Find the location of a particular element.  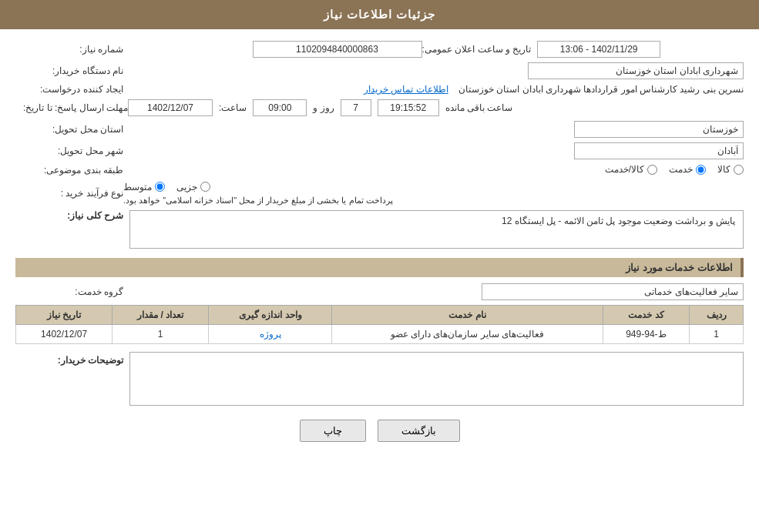

city-row: شهر محل تحویل: is located at coordinates (379, 151).